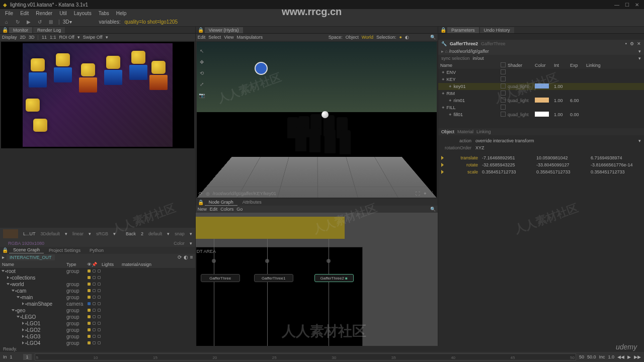 The height and width of the screenshot is (362, 644). Describe the element at coordinates (102, 234) in the screenshot. I see `srgb-label: sRGB` at that location.